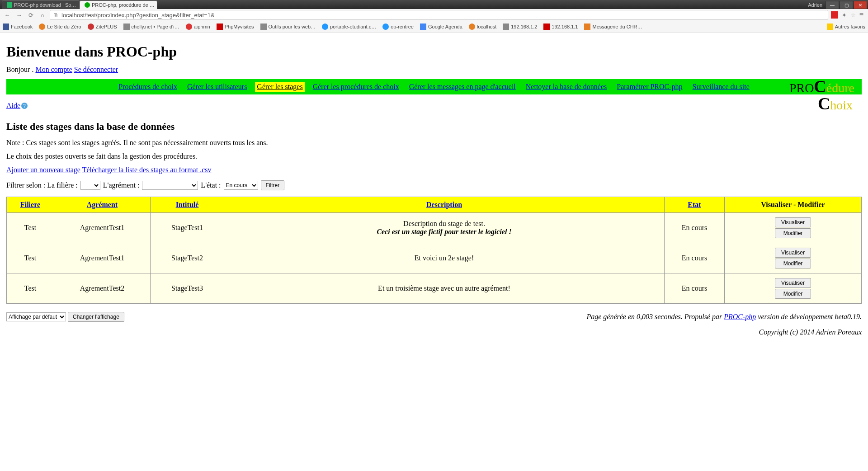  What do you see at coordinates (217, 87) in the screenshot?
I see `nav-gerer-utilisateurs: Gérer les utilisateurs` at bounding box center [217, 87].